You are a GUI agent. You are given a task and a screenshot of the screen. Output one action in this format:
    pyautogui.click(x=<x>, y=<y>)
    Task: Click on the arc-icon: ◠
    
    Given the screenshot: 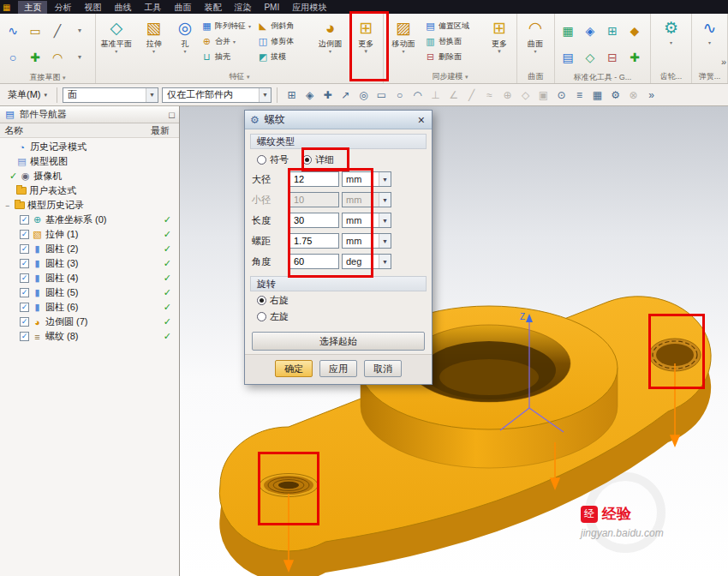 What is the action you would take?
    pyautogui.click(x=418, y=95)
    